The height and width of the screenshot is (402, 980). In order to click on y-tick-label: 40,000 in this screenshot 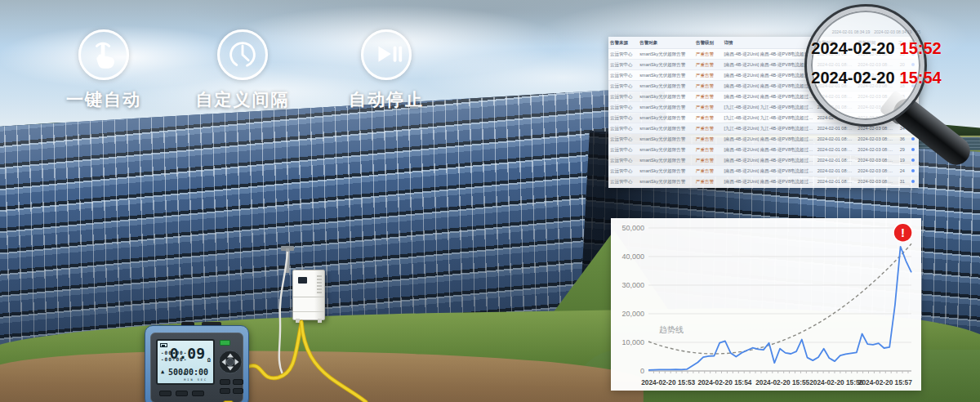, I will do `click(633, 257)`.